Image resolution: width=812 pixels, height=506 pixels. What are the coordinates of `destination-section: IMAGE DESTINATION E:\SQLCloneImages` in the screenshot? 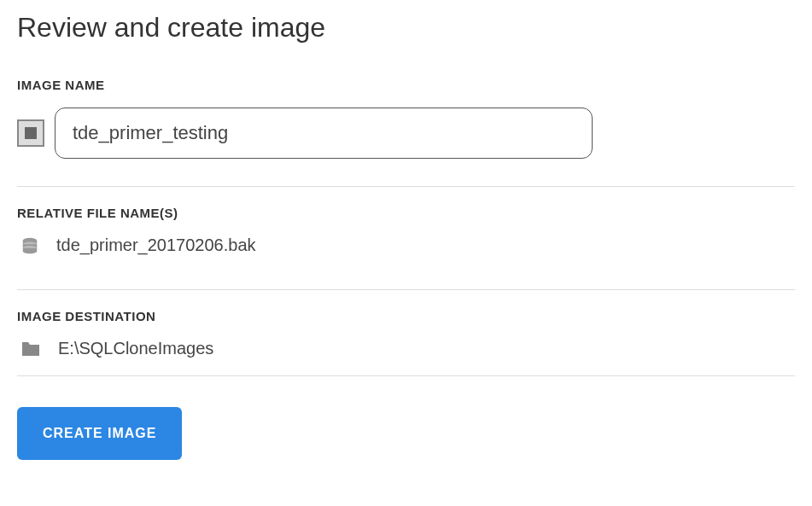 It's located at (406, 334).